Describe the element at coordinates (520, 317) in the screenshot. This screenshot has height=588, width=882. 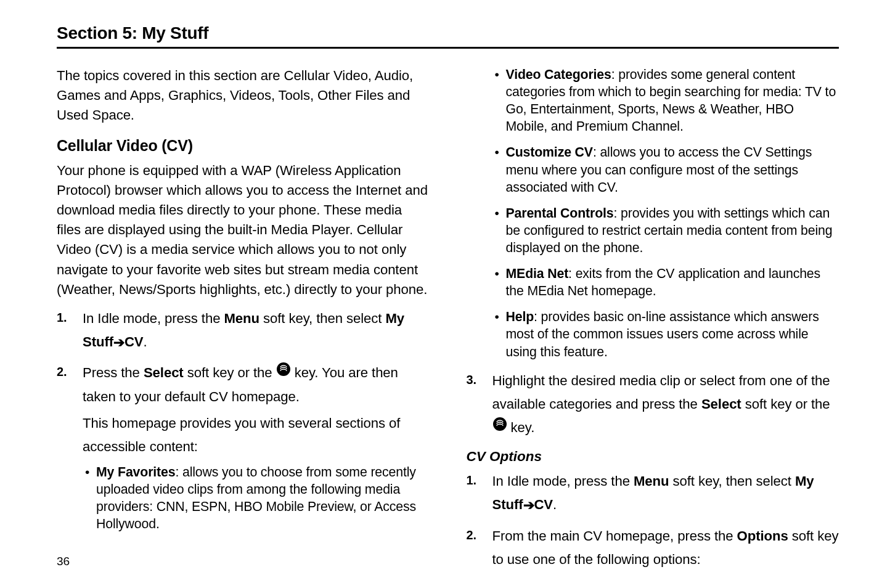
I see `bullet-label: Help` at that location.